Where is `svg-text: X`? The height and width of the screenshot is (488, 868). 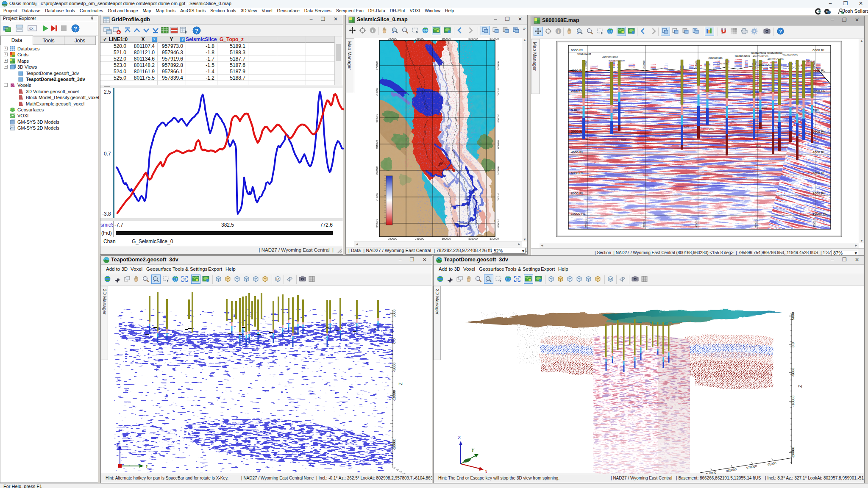
svg-text: X is located at coordinates (486, 471).